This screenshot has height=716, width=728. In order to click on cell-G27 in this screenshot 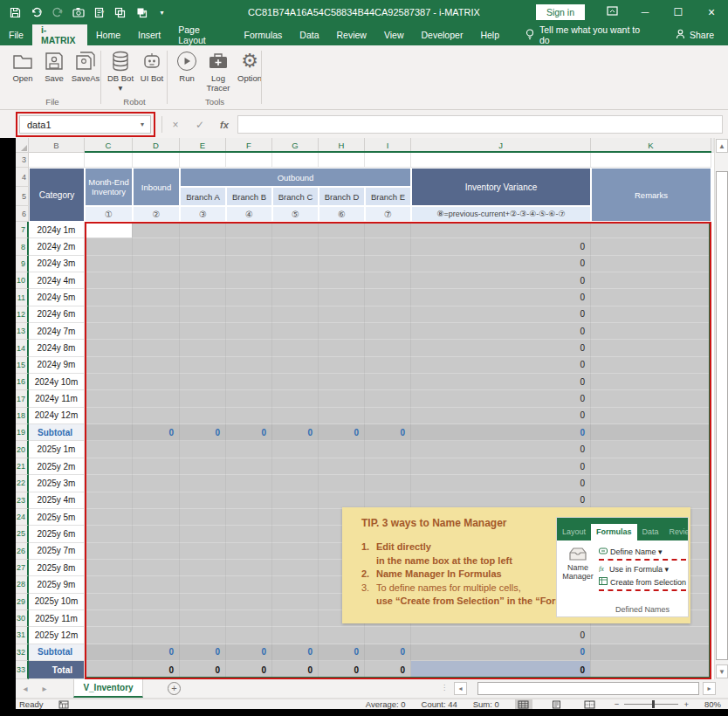, I will do `click(295, 568)`.